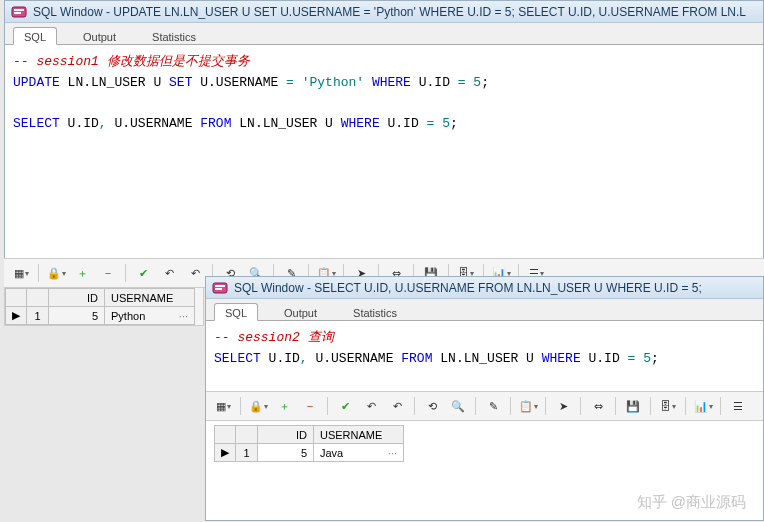 Image resolution: width=764 pixels, height=522 pixels. Describe the element at coordinates (132, 62) in the screenshot. I see `comment: -- session1 修改数据但是不提交事务` at that location.